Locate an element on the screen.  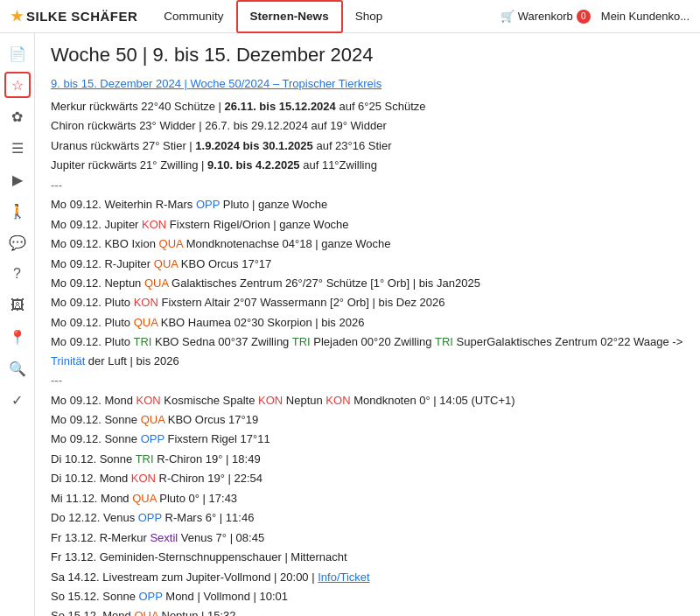
line-1: Mo 09.12. Weiterhin R-Mars OPP Pluto | g… is located at coordinates (368, 205).